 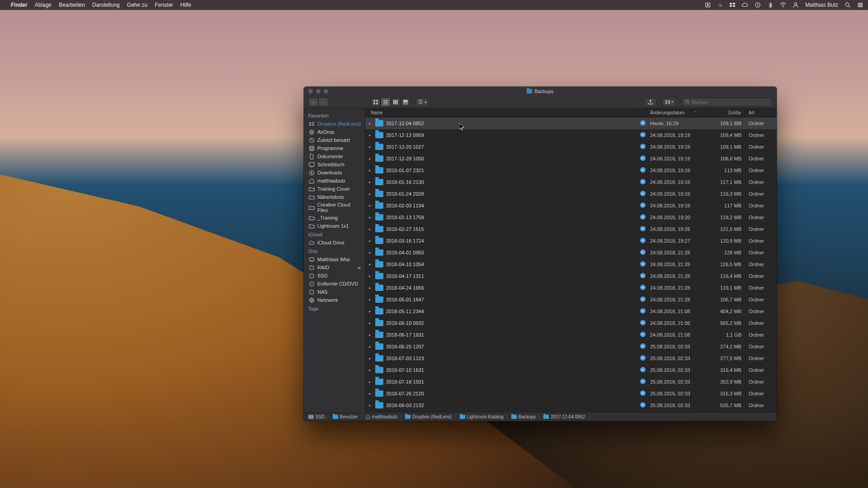 What do you see at coordinates (396, 102) in the screenshot?
I see `view-column-button` at bounding box center [396, 102].